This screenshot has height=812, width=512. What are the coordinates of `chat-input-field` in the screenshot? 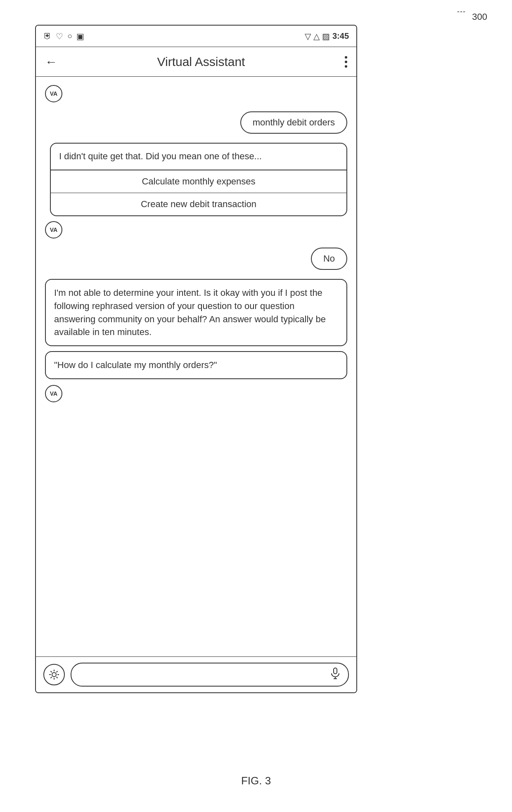 It's located at (210, 675).